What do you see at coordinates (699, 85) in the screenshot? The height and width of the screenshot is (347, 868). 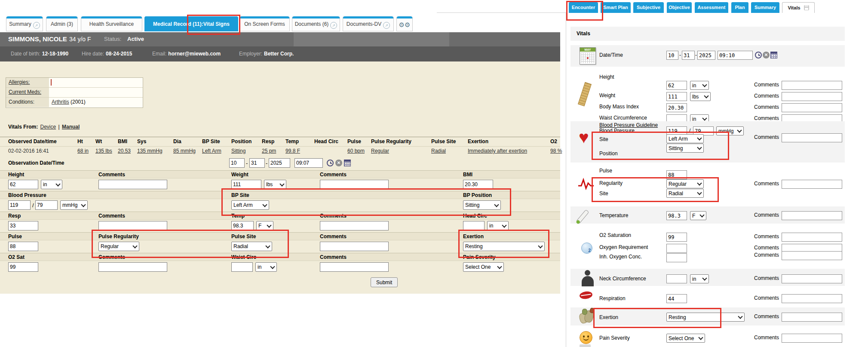 I see `r-height-unit-select: in` at bounding box center [699, 85].